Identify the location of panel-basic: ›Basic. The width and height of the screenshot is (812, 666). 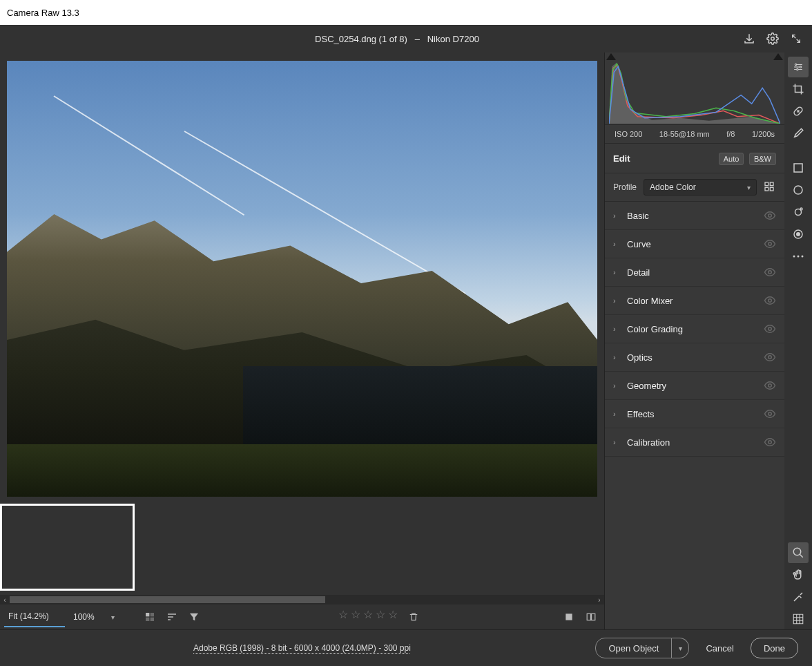
(695, 216).